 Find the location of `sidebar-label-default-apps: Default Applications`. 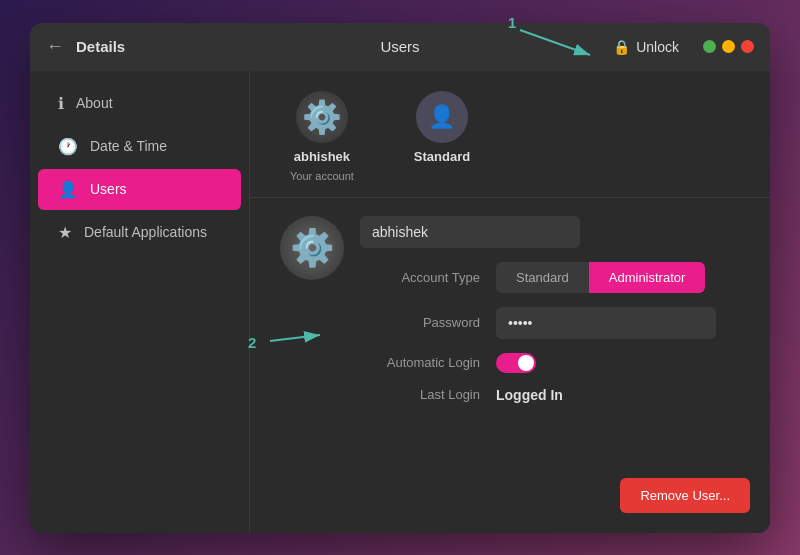

sidebar-label-default-apps: Default Applications is located at coordinates (146, 232).